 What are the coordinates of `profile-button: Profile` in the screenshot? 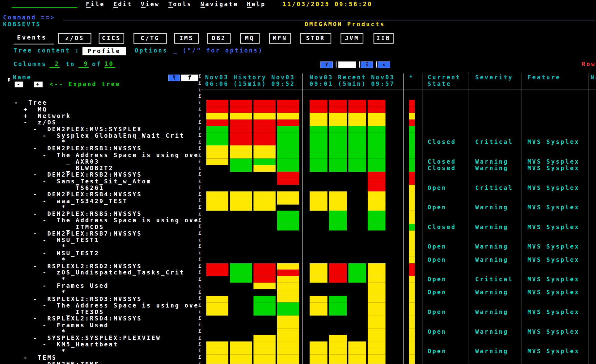 It's located at (104, 51).